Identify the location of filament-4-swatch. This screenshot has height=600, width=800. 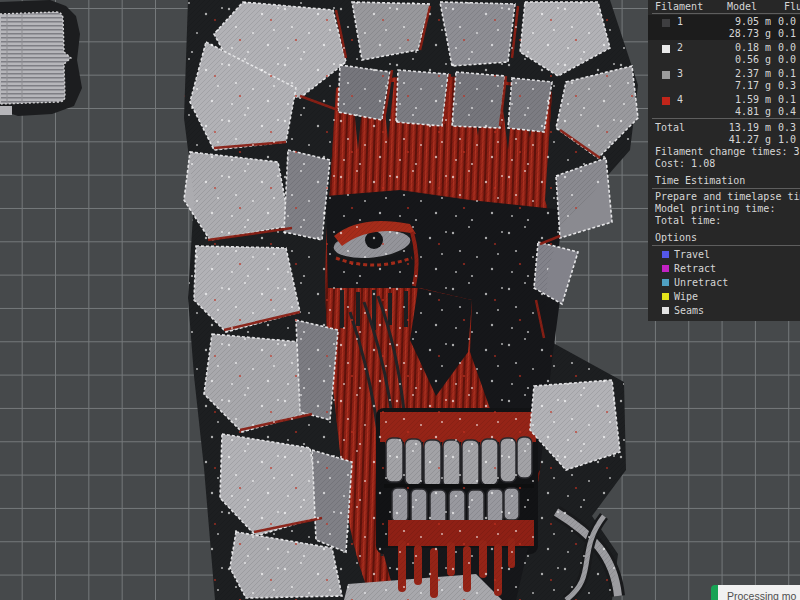
(666, 101).